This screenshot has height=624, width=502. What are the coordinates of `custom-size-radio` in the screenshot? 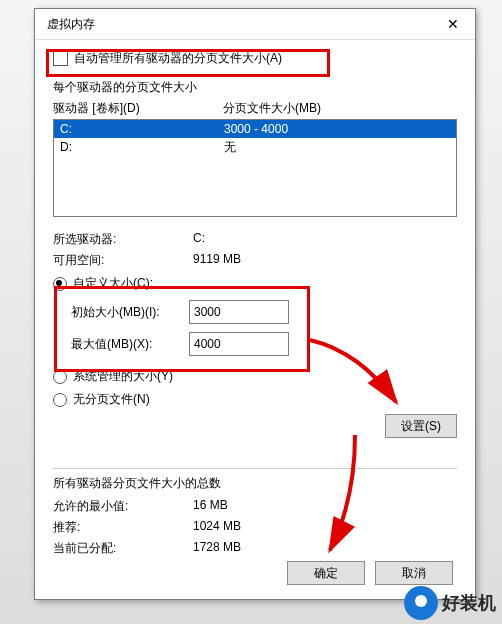 It's located at (60, 284).